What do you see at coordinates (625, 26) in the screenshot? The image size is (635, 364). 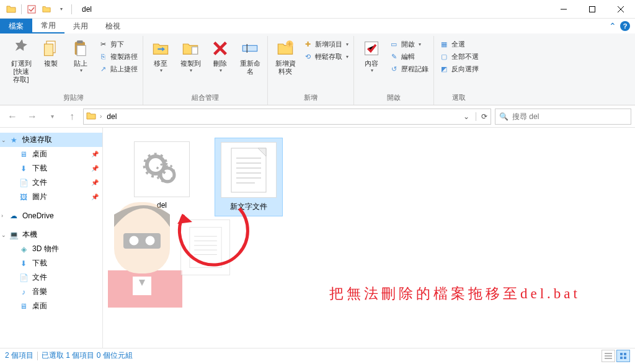 I see `help-icon: ?` at bounding box center [625, 26].